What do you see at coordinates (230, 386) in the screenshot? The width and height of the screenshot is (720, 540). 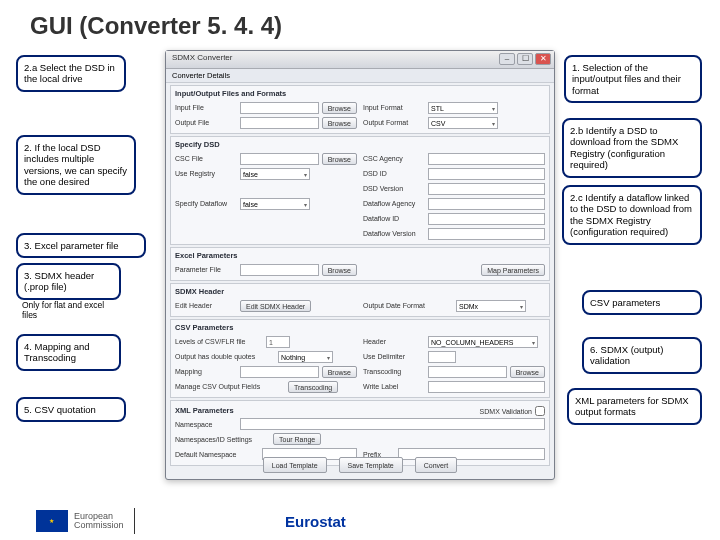 I see `label-manage-csv-output: Manage CSV Output Fields` at bounding box center [230, 386].